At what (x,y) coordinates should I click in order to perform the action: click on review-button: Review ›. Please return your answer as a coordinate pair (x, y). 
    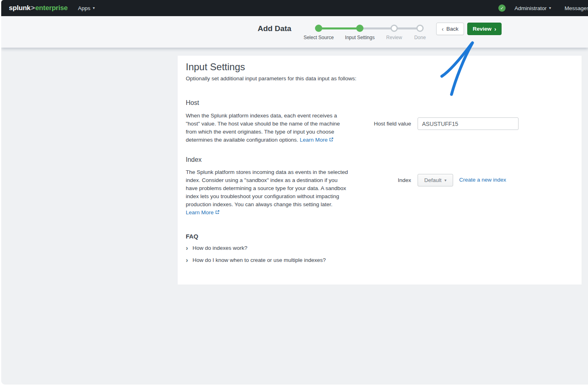
    Looking at the image, I should click on (485, 29).